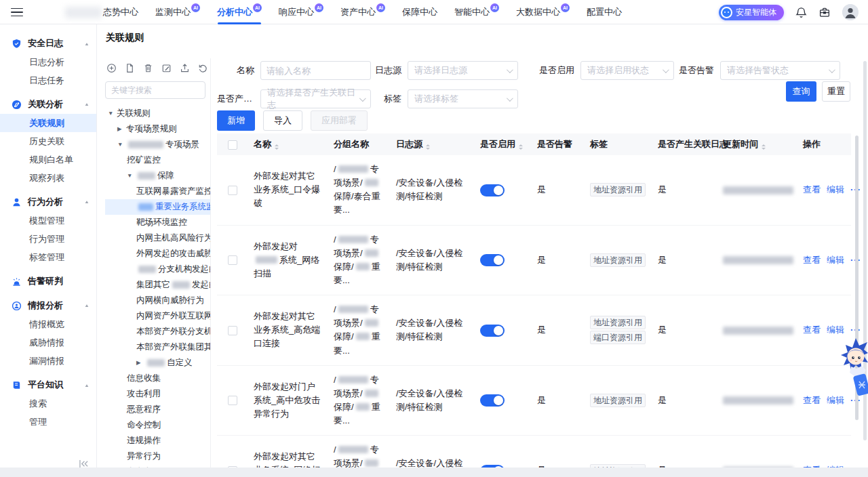 Image resolution: width=868 pixels, height=477 pixels. Describe the element at coordinates (48, 178) in the screenshot. I see `sidebar-item-观察列表: 观察列表` at that location.